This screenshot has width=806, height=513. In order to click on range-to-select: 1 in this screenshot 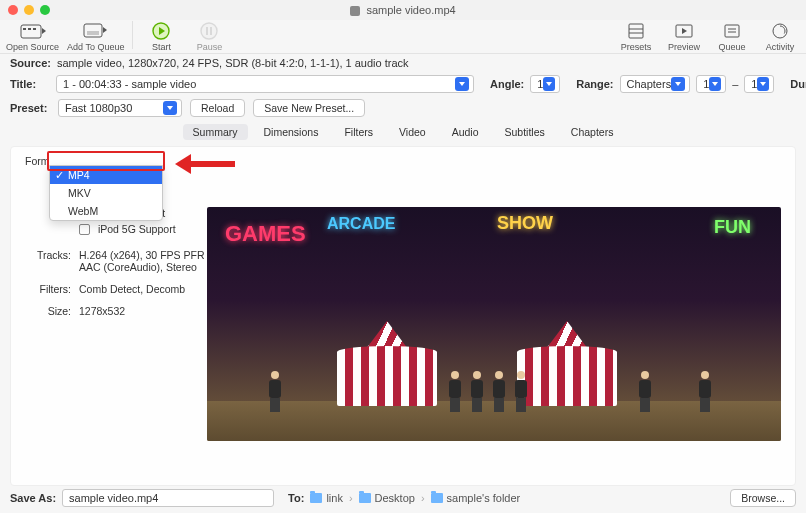, I will do `click(759, 84)`.